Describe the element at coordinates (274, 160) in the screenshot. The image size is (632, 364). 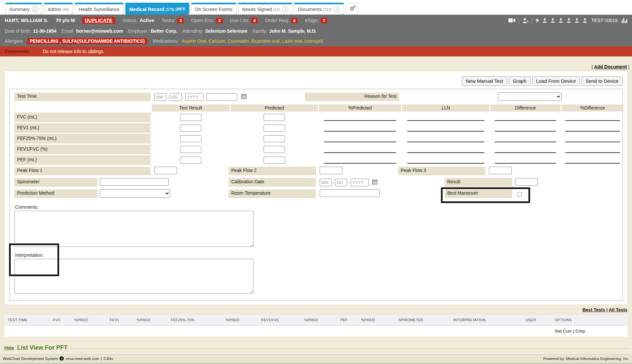
I see `pef-predicted-input` at that location.